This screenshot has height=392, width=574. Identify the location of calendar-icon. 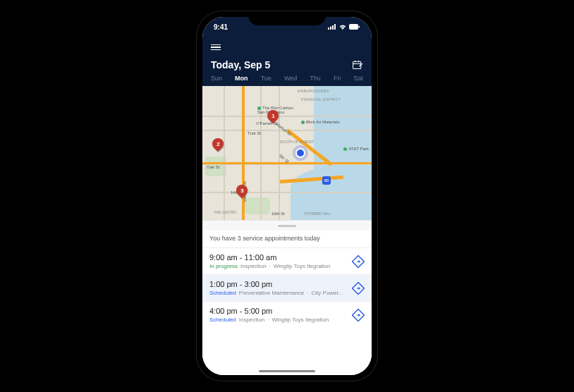
(358, 65).